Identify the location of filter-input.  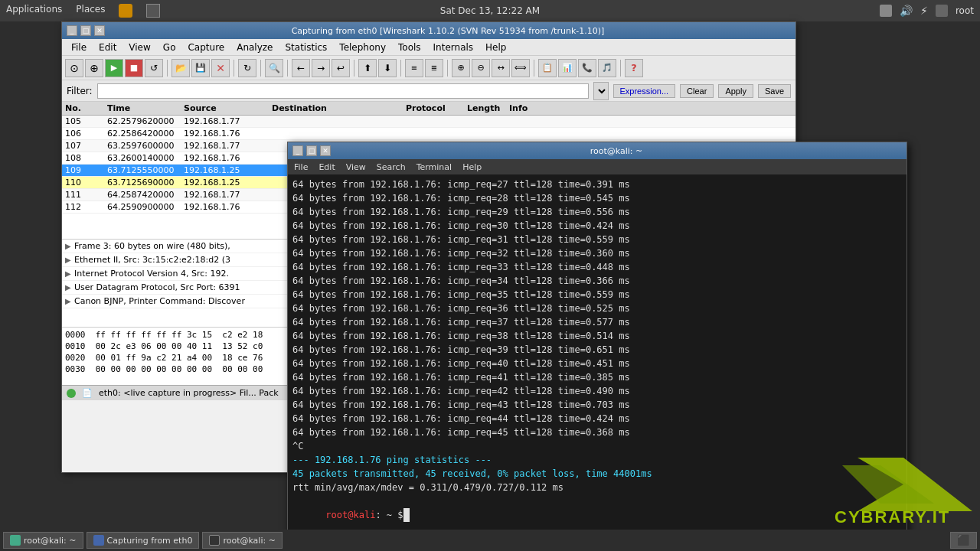
(343, 91).